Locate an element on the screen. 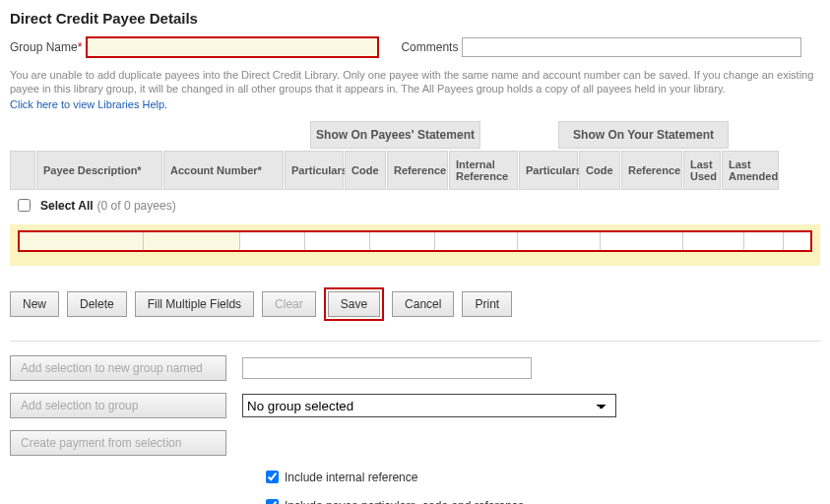 This screenshot has height=504, width=830. col-header-checkbox is located at coordinates (23, 170).